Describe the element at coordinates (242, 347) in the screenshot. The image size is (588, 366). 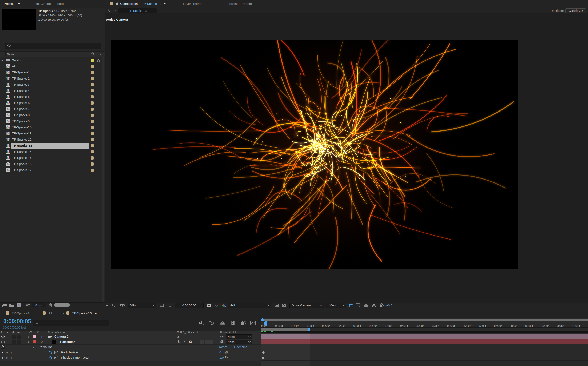
I see `licensing-link: Licensing...` at that location.